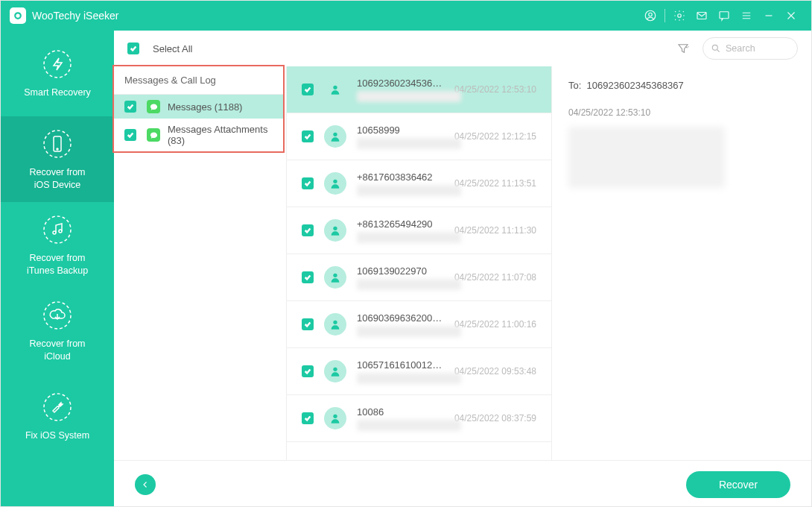 The image size is (812, 507). Describe the element at coordinates (419, 277) in the screenshot. I see `message-row: 106913902297004/25/2022 11:07:08` at that location.